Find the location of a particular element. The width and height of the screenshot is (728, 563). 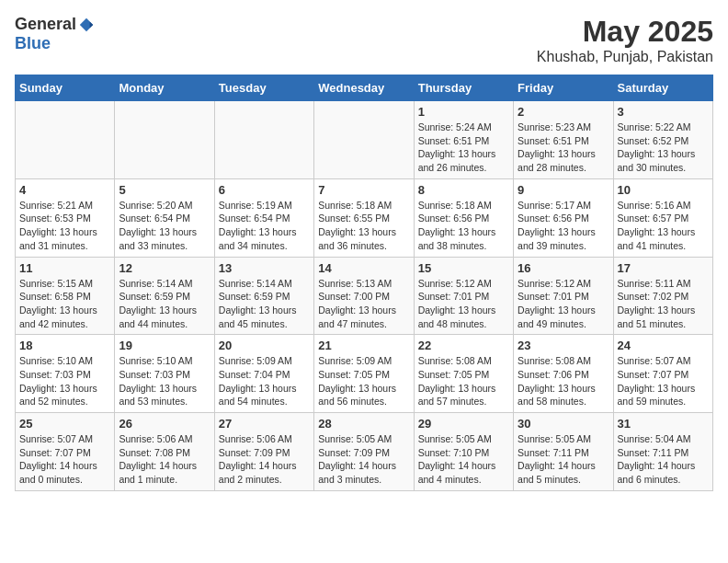

day-cell-5: 5Sunrise: 5:20 AM Sunset: 6:54 PM Daylig… is located at coordinates (165, 217).